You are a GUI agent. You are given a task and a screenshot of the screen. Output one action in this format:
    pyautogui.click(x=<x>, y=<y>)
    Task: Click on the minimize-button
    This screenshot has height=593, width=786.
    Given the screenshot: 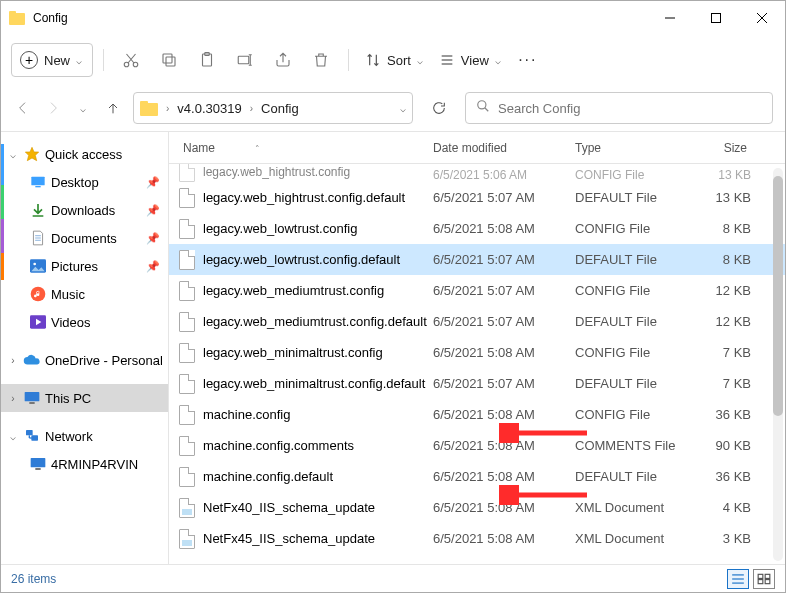 What is the action you would take?
    pyautogui.click(x=670, y=18)
    